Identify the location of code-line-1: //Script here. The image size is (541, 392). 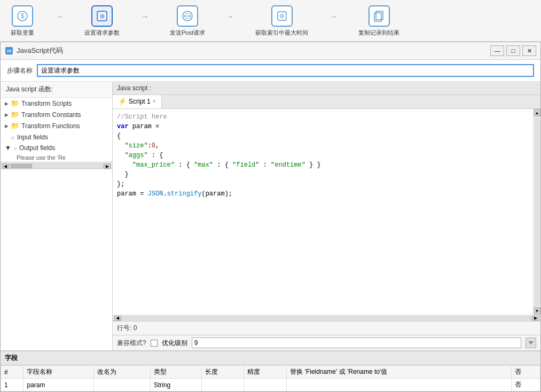
(323, 117).